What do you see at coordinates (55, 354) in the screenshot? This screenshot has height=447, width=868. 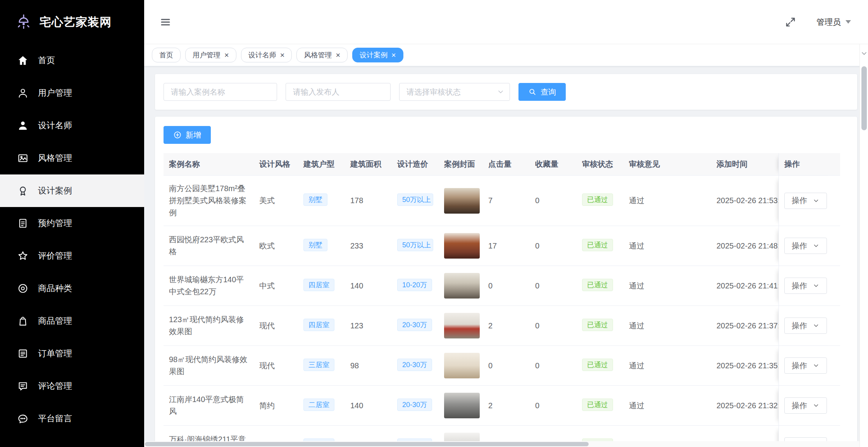 I see `sidebar-item-label: 订单管理` at bounding box center [55, 354].